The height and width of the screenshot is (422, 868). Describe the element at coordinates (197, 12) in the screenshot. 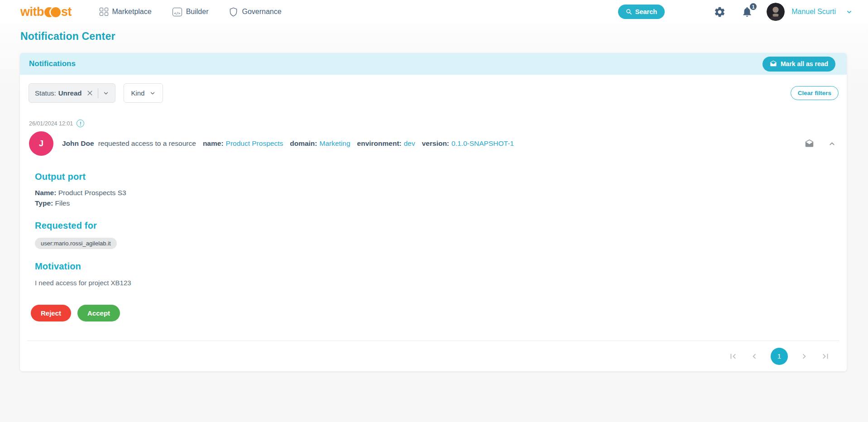

I see `nav-label: Builder` at that location.